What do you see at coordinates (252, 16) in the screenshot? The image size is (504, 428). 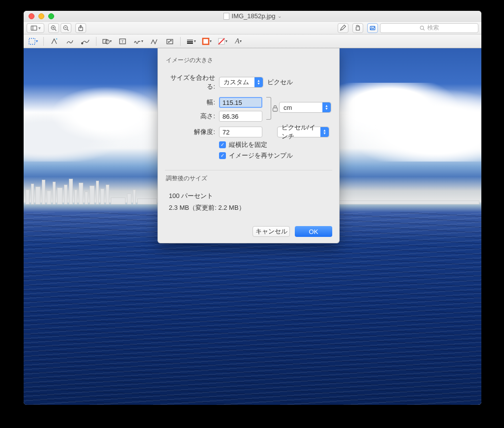 I see `window-title: IMG_1852p.jpg ⌄` at bounding box center [252, 16].